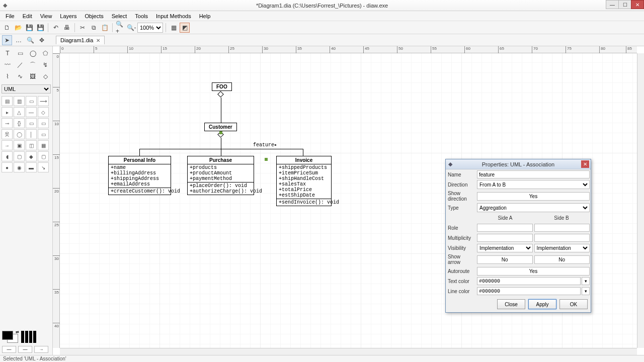 The image size is (644, 362). What do you see at coordinates (585, 164) in the screenshot?
I see `dialog-close-button: ✕` at bounding box center [585, 164].